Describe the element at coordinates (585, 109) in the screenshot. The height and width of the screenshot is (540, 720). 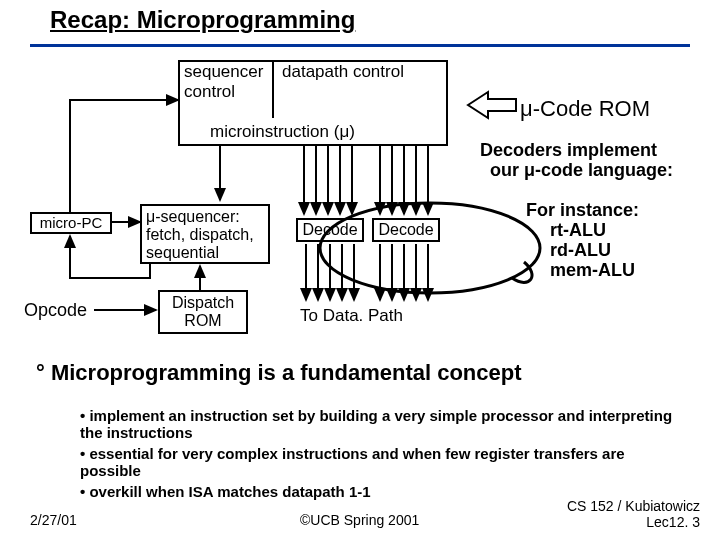
I see `code-rom-label: μ-Code ROM` at that location.